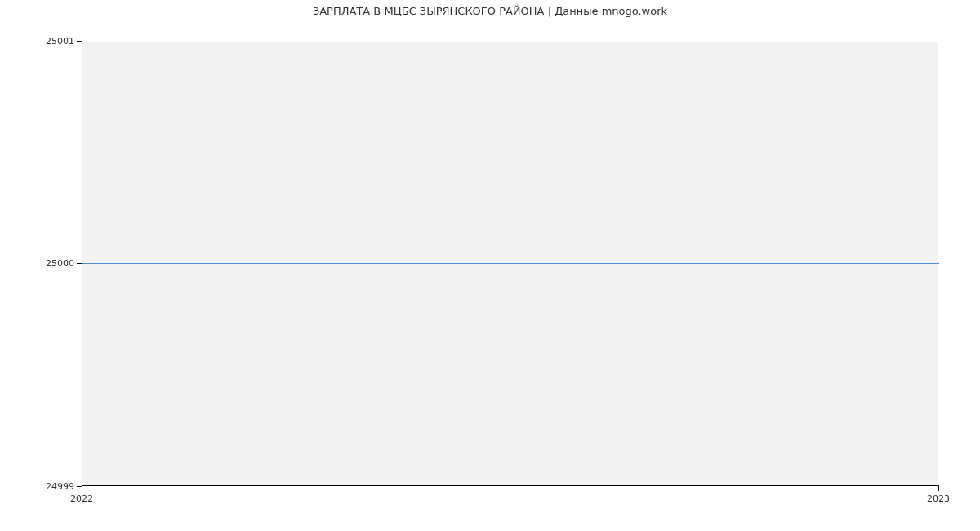 The height and width of the screenshot is (531, 980). Describe the element at coordinates (490, 11) in the screenshot. I see `chart-title: ЗАРПЛАТА В МЦБС ЗЫРЯНСКОГО РАЙОНА | Данн…` at that location.